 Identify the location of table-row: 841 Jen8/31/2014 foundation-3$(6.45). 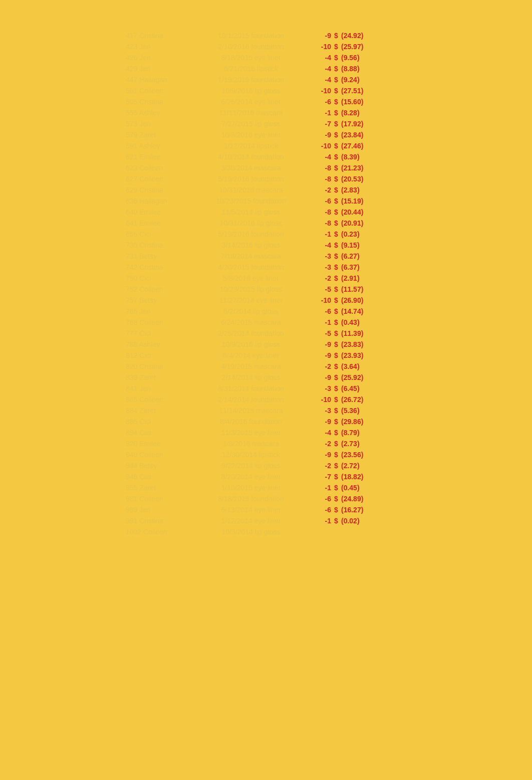
(266, 388).